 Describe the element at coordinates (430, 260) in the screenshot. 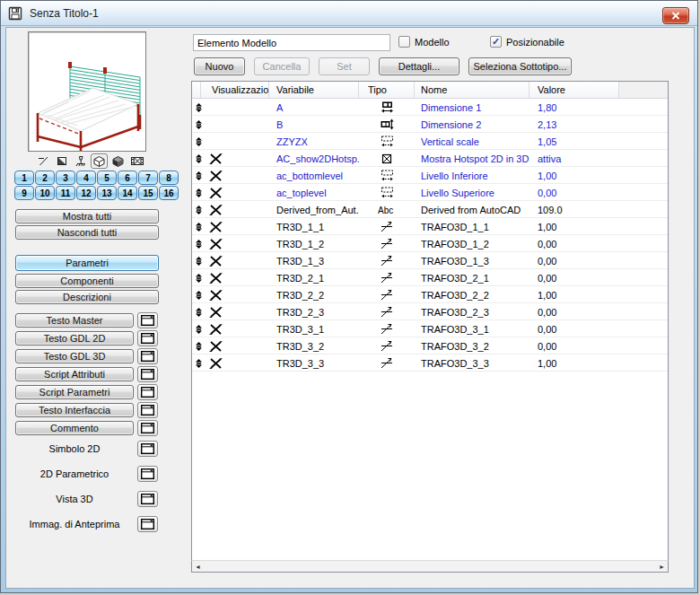

I see `table-row: TR3D_1_3TRAFO3D_1_30,00` at that location.